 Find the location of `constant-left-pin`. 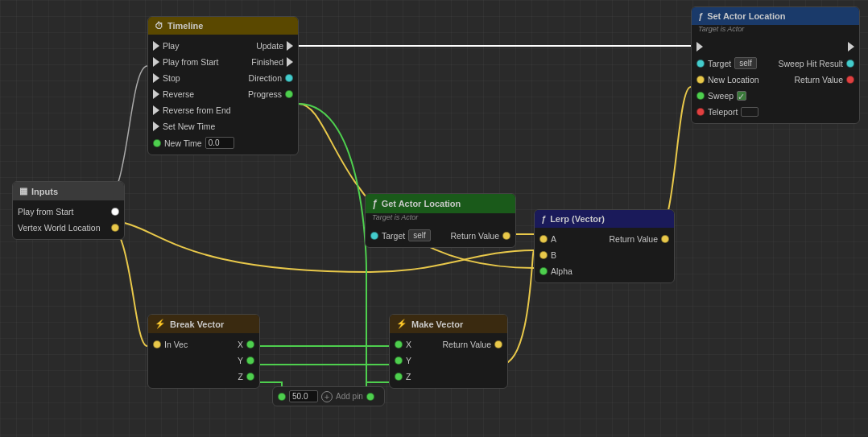

constant-left-pin is located at coordinates (282, 397).